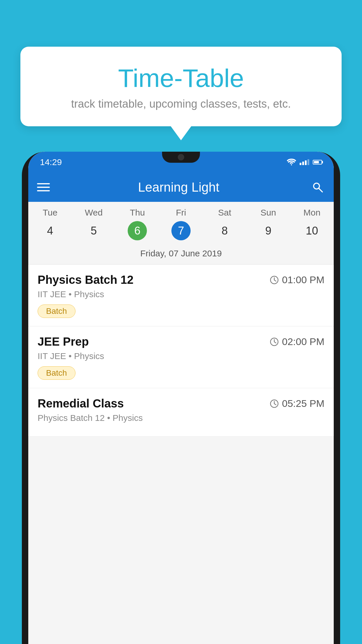 The width and height of the screenshot is (362, 644). I want to click on schedule-item-meta: Physics Batch 12 • Physics, so click(181, 418).